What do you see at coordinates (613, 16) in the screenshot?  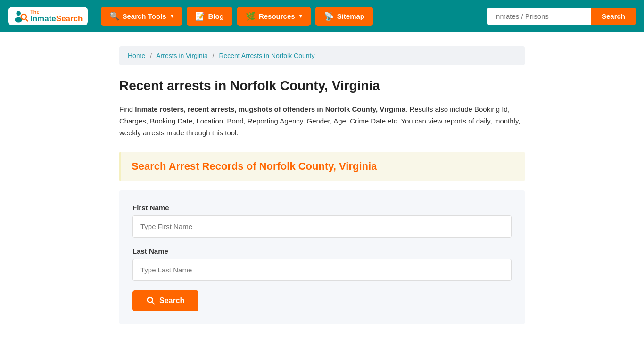 I see `nav-search-button: Search` at bounding box center [613, 16].